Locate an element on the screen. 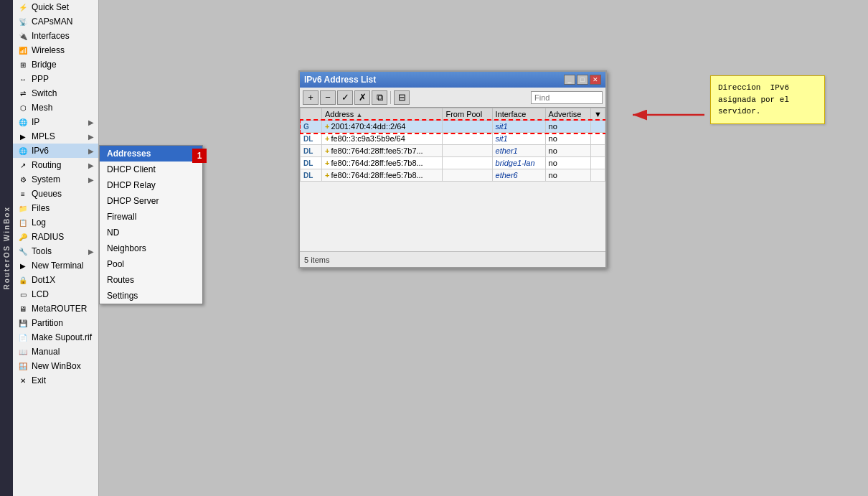 The height and width of the screenshot is (496, 868). table-header-row: Address ▲ From Pool Interface Advertise … is located at coordinates (453, 115).